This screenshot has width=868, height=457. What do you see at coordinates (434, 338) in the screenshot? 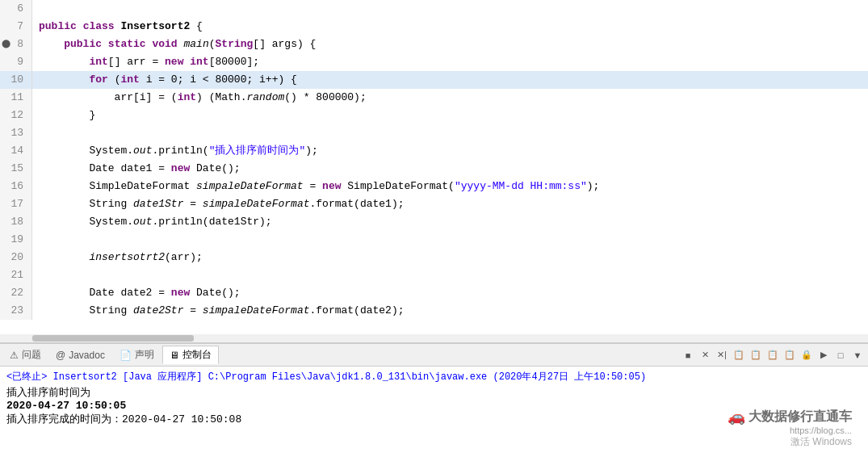
I see `horizontal-scrollbar` at bounding box center [434, 338].